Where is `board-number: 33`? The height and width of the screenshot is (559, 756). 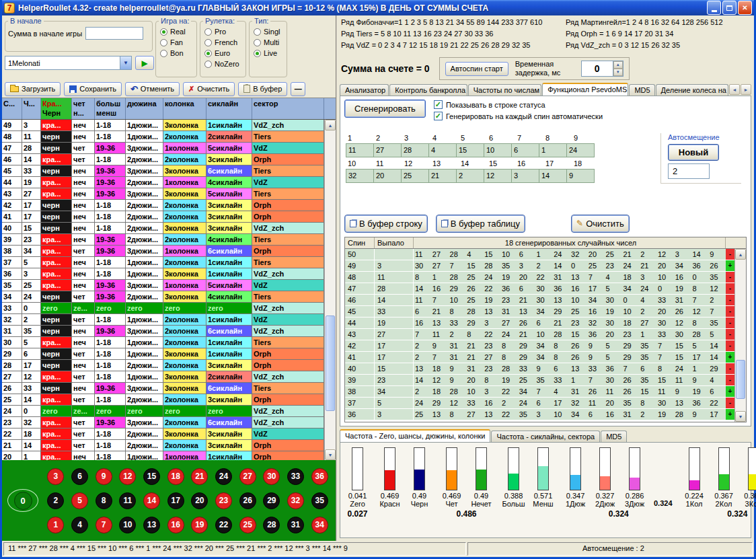 board-number: 33 is located at coordinates (296, 476).